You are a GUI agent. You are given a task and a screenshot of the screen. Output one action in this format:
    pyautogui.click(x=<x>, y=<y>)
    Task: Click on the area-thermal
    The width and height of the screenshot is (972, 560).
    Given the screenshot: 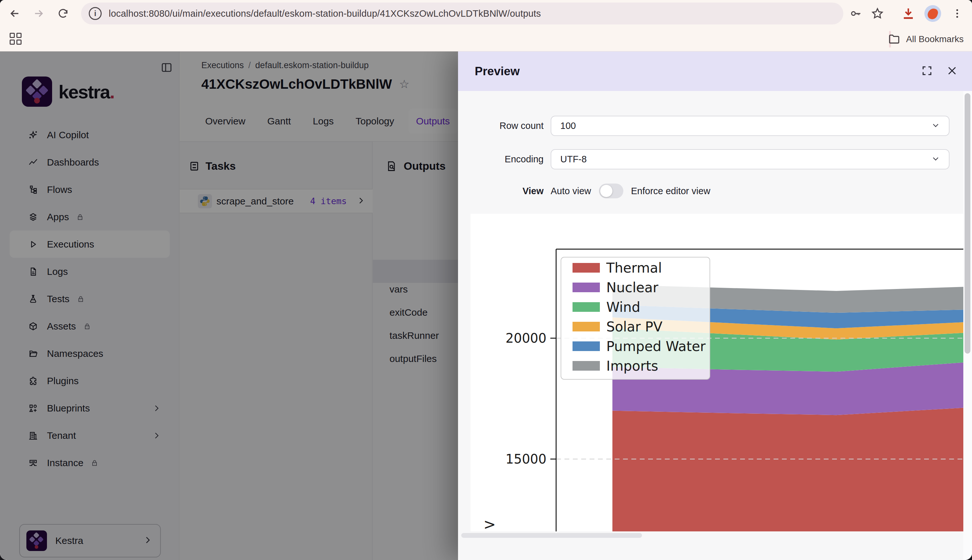 What is the action you would take?
    pyautogui.click(x=788, y=470)
    